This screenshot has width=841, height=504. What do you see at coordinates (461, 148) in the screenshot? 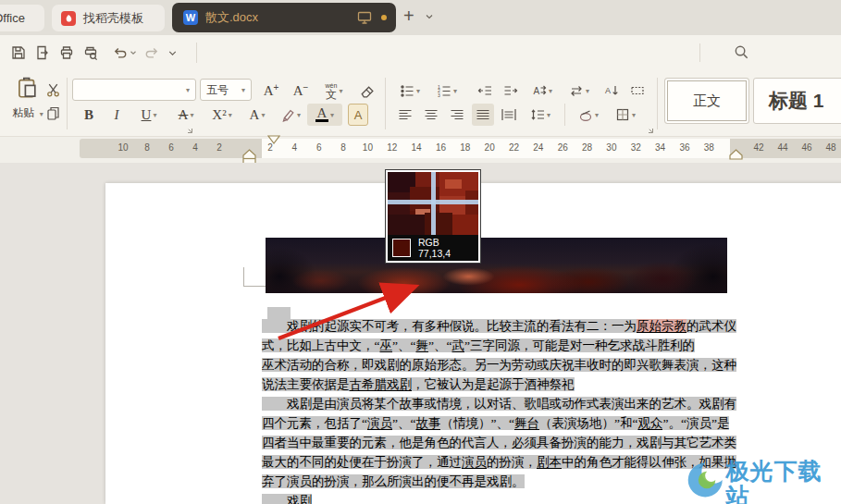
I see `horizontal-ruler: 1086422468101214161820222426283032343638…` at bounding box center [461, 148].